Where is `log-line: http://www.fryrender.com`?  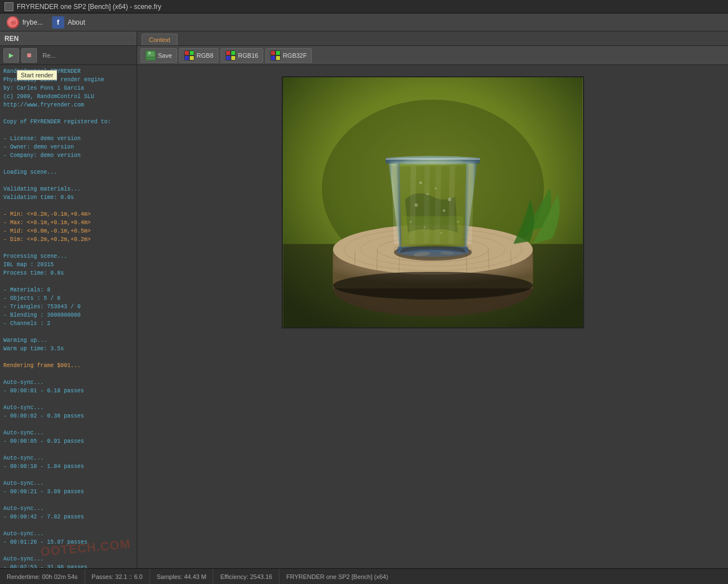
log-line: http://www.fryrender.com is located at coordinates (68, 105).